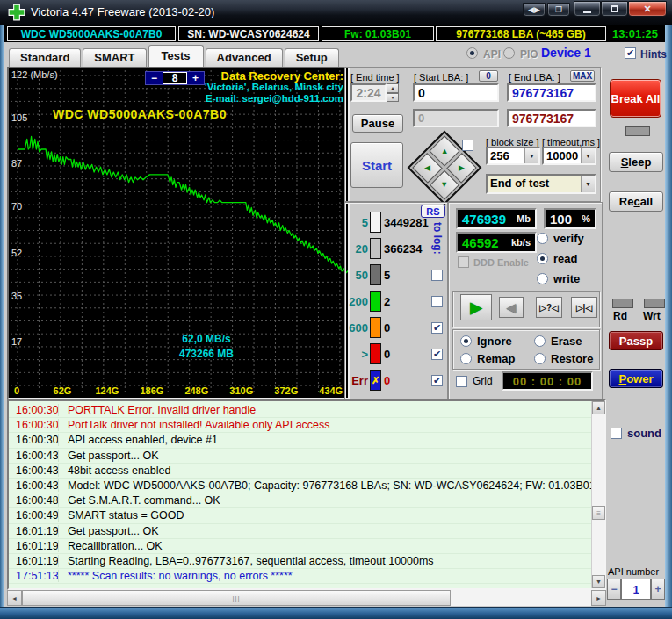 This screenshot has height=619, width=672. What do you see at coordinates (114, 58) in the screenshot?
I see `tab-smart: SMART` at bounding box center [114, 58].